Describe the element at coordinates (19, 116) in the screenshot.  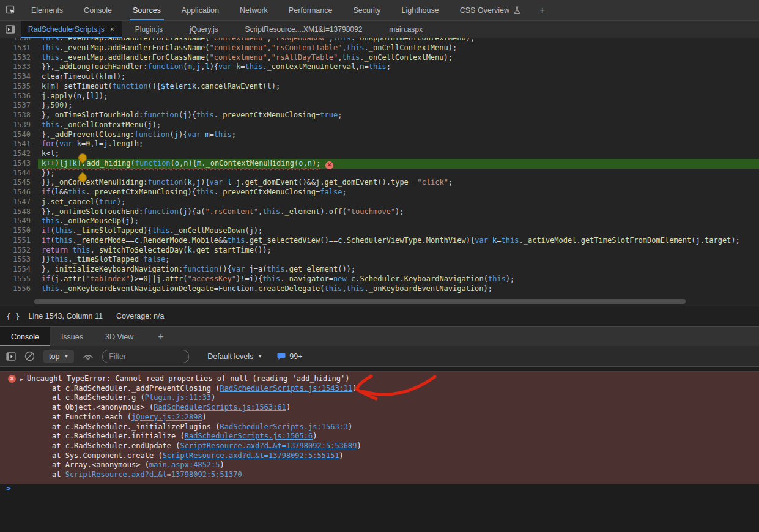
I see `line-number: 1538` at that location.